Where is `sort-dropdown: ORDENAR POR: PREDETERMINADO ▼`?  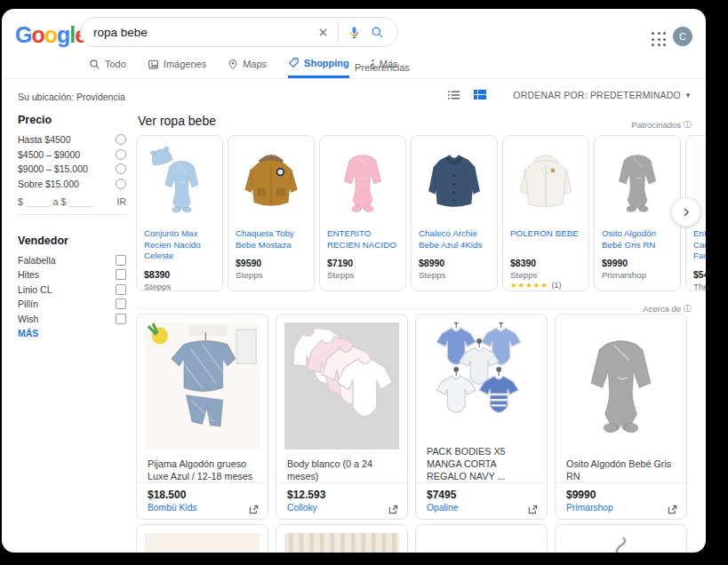
sort-dropdown: ORDENAR POR: PREDETERMINADO ▼ is located at coordinates (603, 95).